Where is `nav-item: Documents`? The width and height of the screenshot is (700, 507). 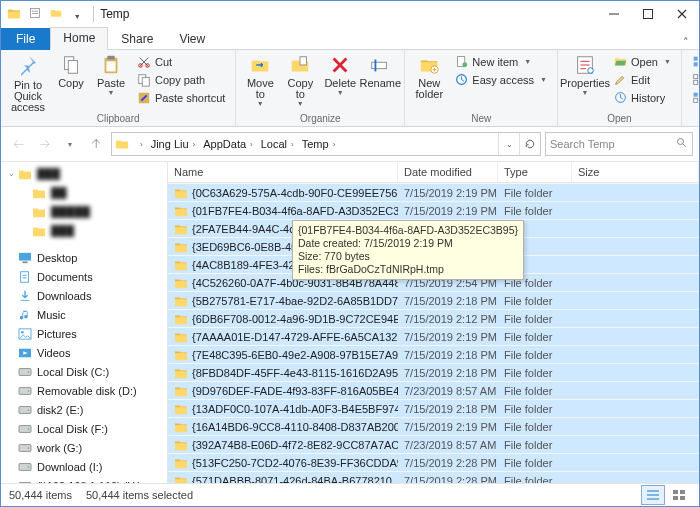 nav-item: Documents is located at coordinates (84, 276).